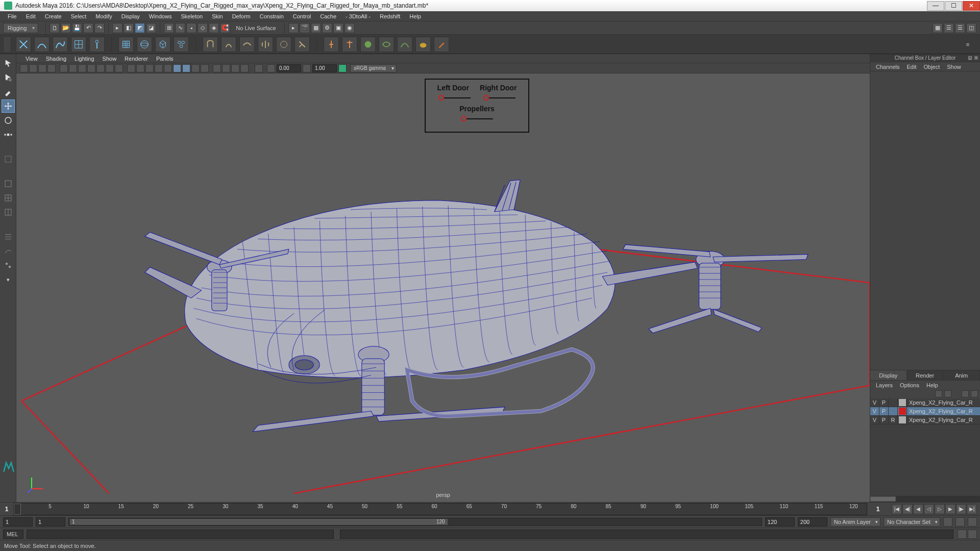 The width and height of the screenshot is (980, 551). Describe the element at coordinates (440, 509) in the screenshot. I see `timeline-ruler: 5101520253035404550556065707580859095100…` at that location.